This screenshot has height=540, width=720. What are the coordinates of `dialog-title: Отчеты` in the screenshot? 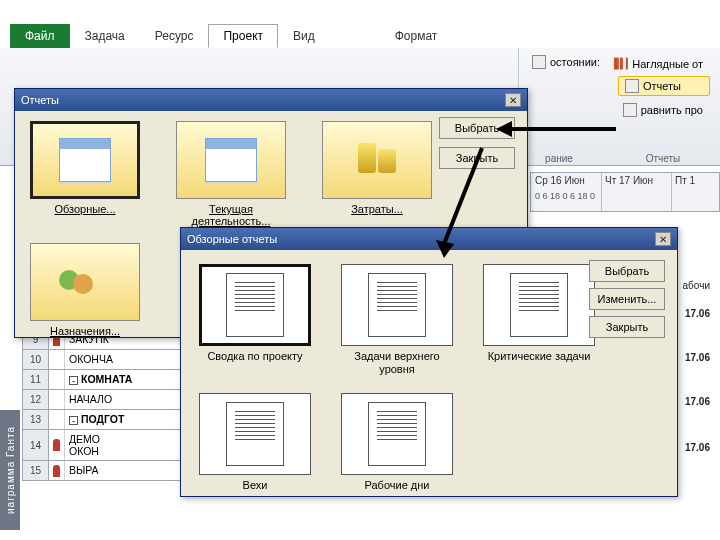 It's located at (40, 100).